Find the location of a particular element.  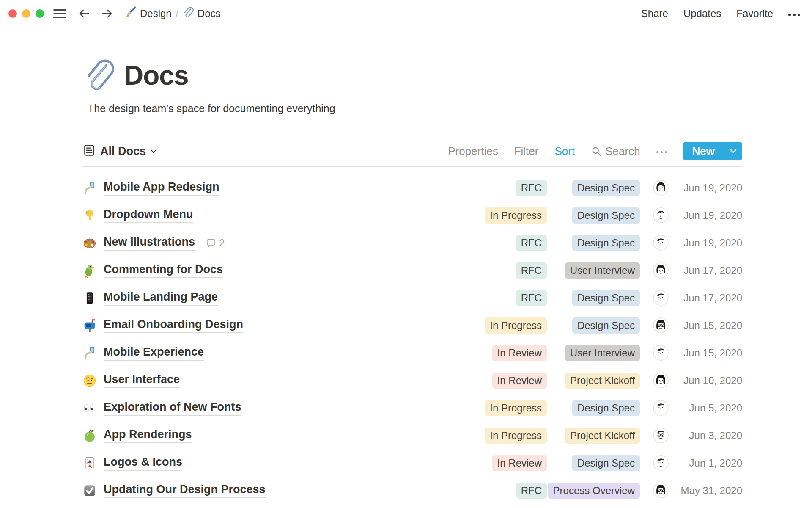

checkmark-icon is located at coordinates (90, 491).